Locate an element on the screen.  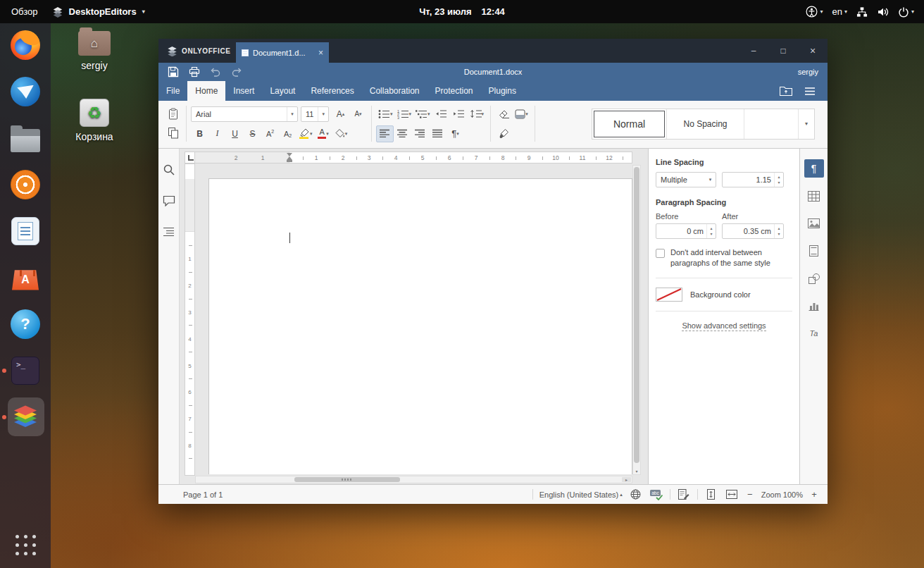
nonprinting-characters-button: ¶ ▾ is located at coordinates (455, 134).